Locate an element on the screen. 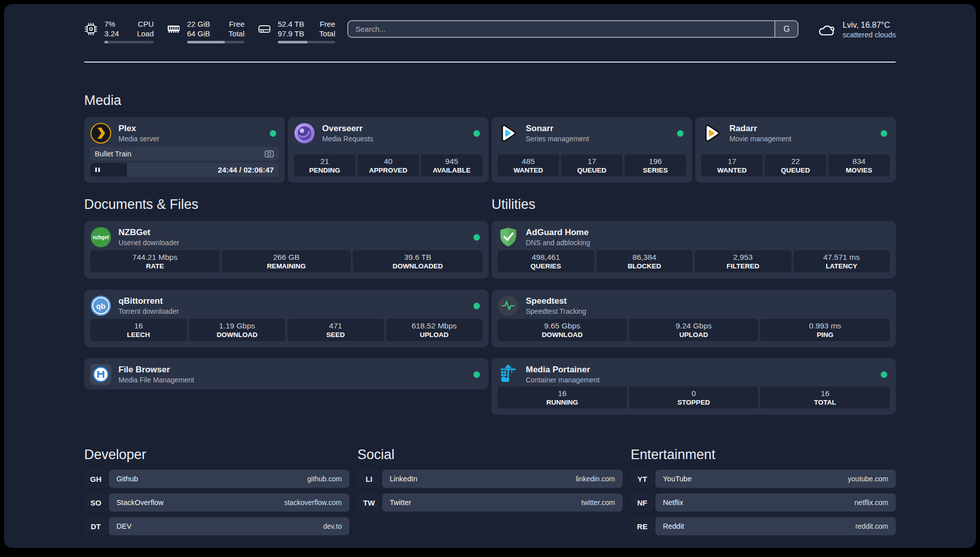  app-card-overseerr: Overseerr Media Requests 21 PENDING 40 A… is located at coordinates (388, 150).